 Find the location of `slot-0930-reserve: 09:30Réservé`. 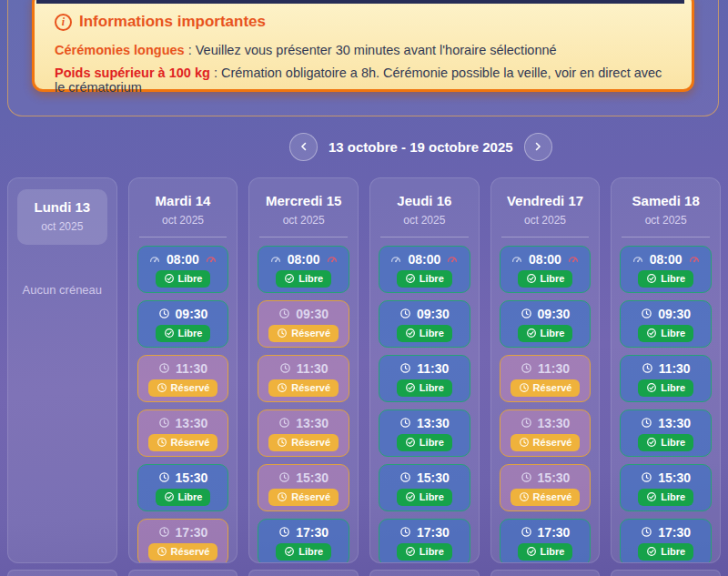

slot-0930-reserve: 09:30Réservé is located at coordinates (304, 324).